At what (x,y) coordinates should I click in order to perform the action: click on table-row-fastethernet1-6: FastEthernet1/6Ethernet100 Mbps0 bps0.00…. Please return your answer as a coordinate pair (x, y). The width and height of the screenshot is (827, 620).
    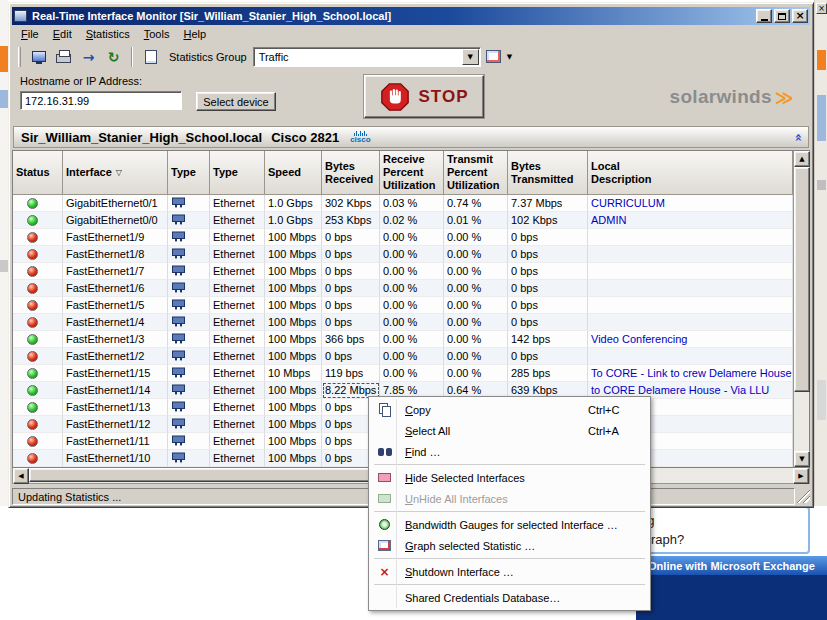
    Looking at the image, I should click on (403, 288).